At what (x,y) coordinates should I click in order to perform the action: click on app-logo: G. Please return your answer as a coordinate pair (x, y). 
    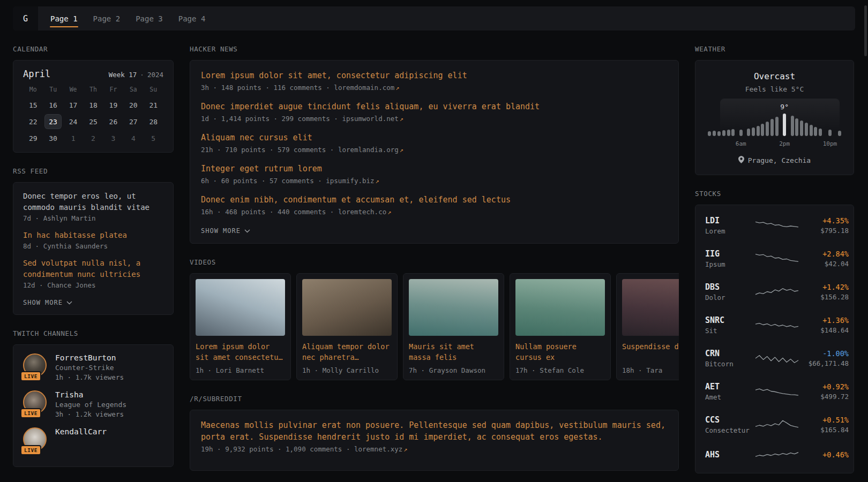
    Looking at the image, I should click on (26, 18).